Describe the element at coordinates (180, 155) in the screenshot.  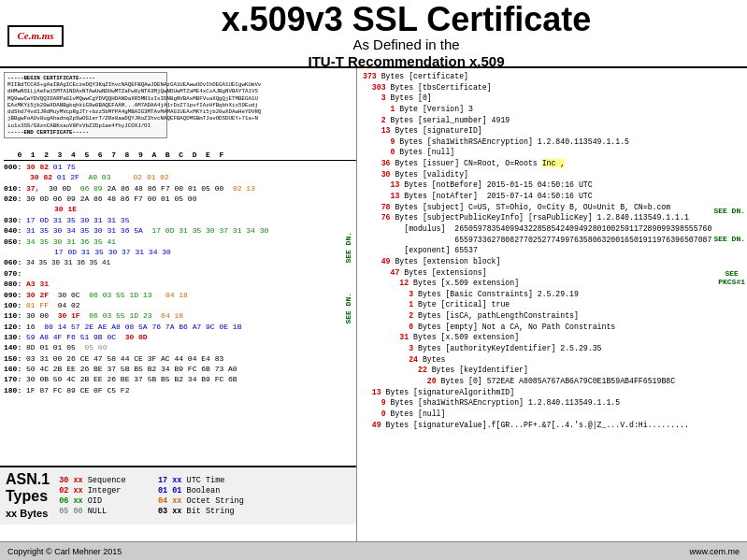
I see `hex-column-header: 0 1 2 3 4 5 6 7 8 9 A B C D E F` at that location.